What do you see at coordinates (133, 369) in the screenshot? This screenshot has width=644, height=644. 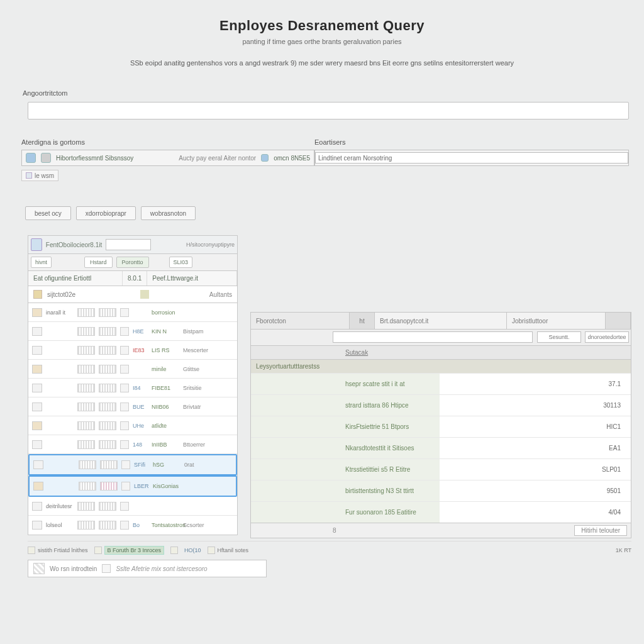 I see `table-row: minileGtittse` at bounding box center [133, 369].